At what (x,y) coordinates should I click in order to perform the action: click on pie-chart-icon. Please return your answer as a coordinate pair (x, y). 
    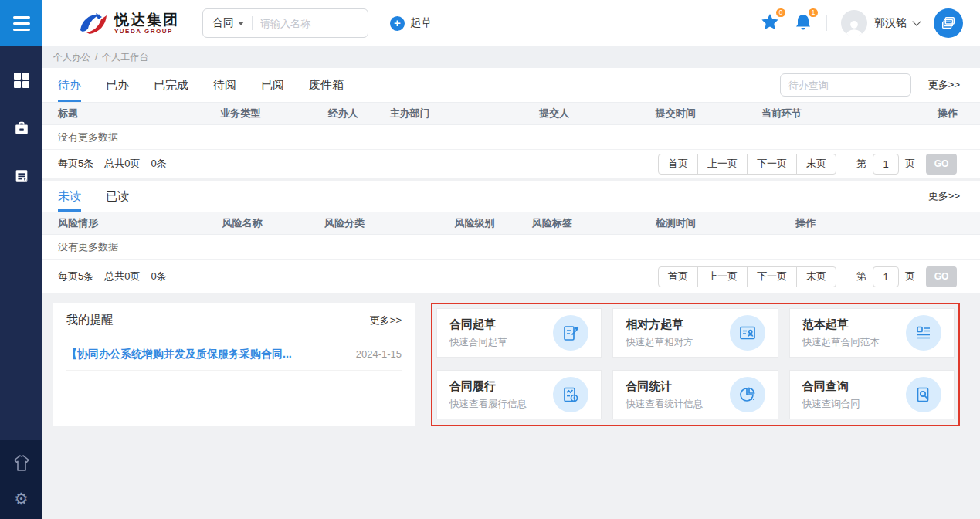
    Looking at the image, I should click on (748, 395).